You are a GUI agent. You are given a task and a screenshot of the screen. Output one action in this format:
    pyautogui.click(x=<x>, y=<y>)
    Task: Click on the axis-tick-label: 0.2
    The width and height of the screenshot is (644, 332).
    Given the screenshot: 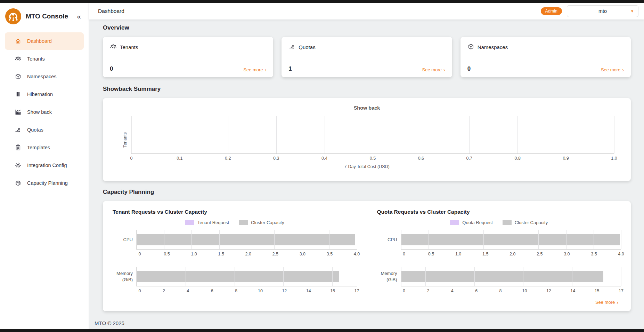 What is the action you would take?
    pyautogui.click(x=228, y=158)
    